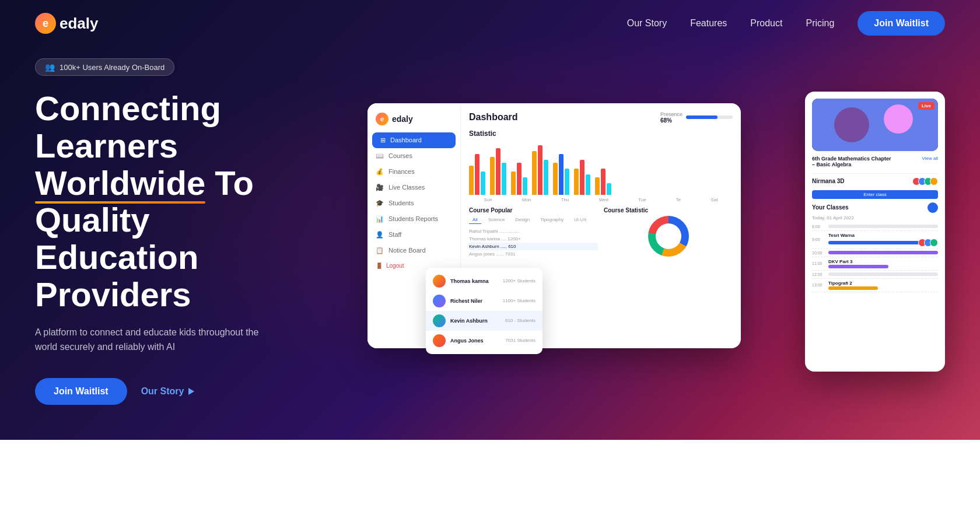 Image resolution: width=980 pixels, height=511 pixels. What do you see at coordinates (671, 114) in the screenshot?
I see `presence-label: Presence` at bounding box center [671, 114].